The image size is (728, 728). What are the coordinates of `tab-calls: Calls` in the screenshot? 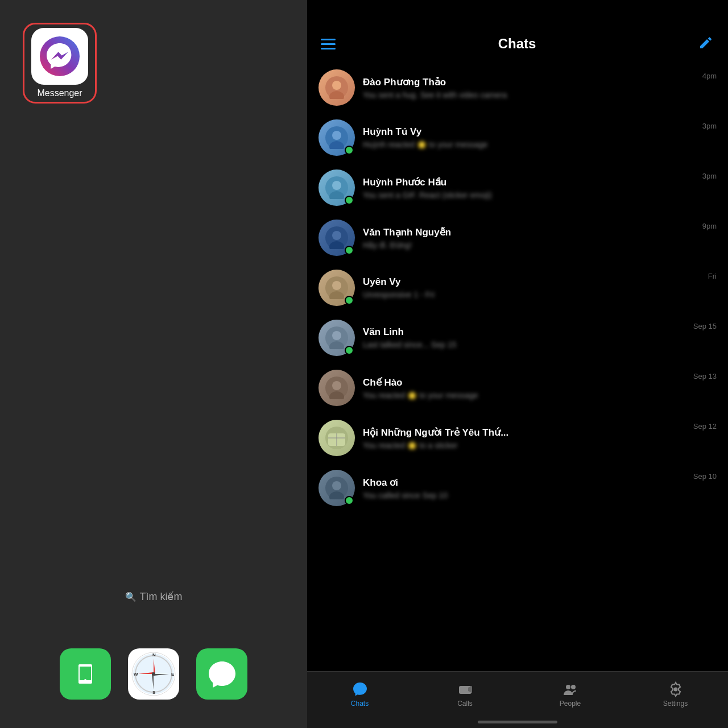 It's located at (465, 694).